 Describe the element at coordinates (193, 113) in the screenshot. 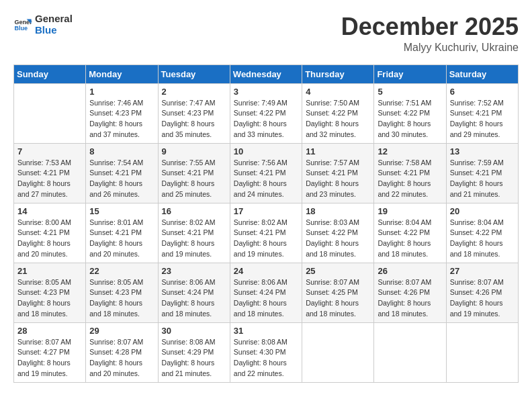

I see `calendar-cell: 2Sunrise: 7:47 AMSunset: 4:23 PMDaylight…` at that location.